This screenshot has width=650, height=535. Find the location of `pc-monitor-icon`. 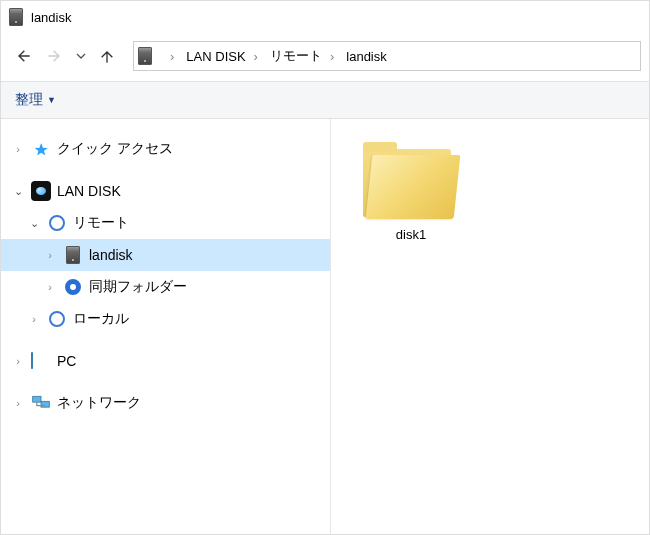

pc-monitor-icon is located at coordinates (41, 361).